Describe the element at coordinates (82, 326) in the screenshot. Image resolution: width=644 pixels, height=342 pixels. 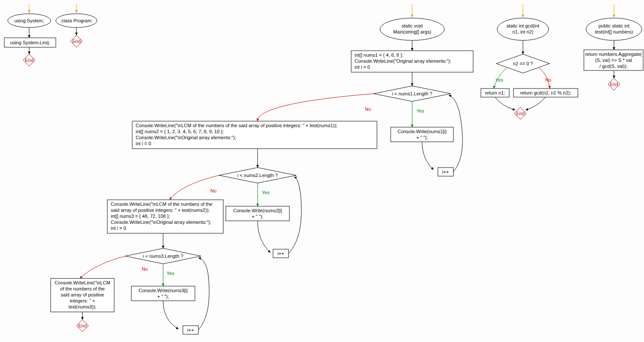
I see `end-node-main: End` at that location.